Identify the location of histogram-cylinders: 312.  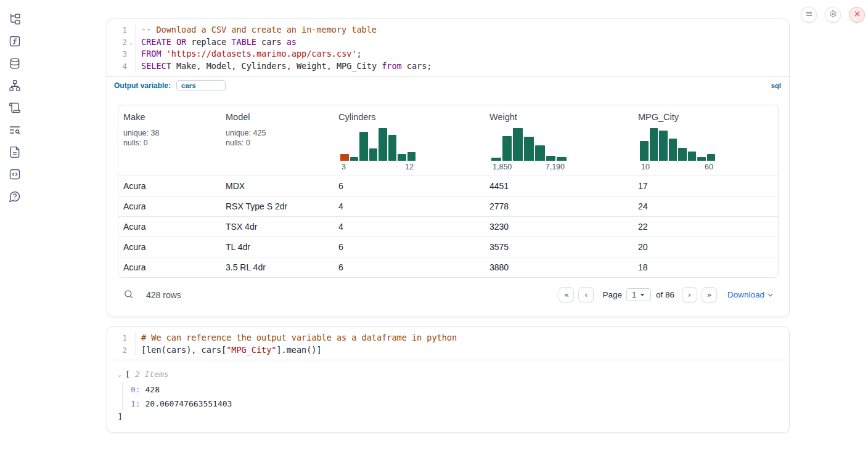
(378, 150).